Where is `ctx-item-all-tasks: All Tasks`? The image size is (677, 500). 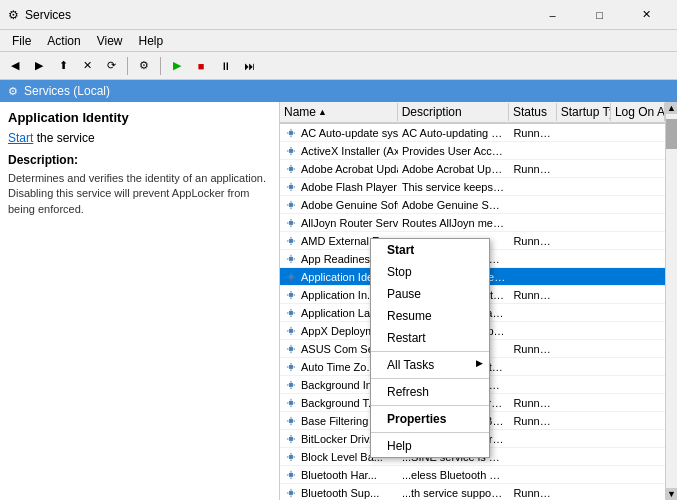 ctx-item-all-tasks: All Tasks is located at coordinates (430, 365).